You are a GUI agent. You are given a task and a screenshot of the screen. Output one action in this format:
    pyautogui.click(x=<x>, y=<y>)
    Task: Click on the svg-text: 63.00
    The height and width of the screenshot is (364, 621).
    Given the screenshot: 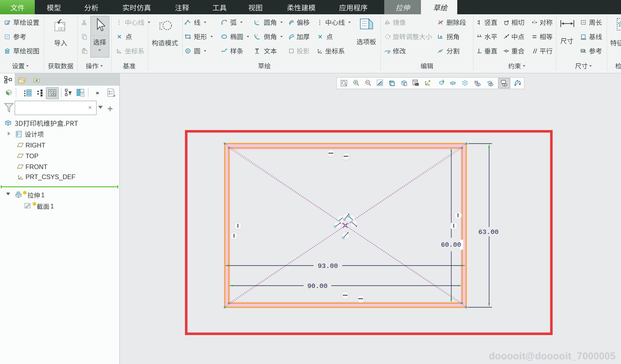 What is the action you would take?
    pyautogui.click(x=489, y=232)
    